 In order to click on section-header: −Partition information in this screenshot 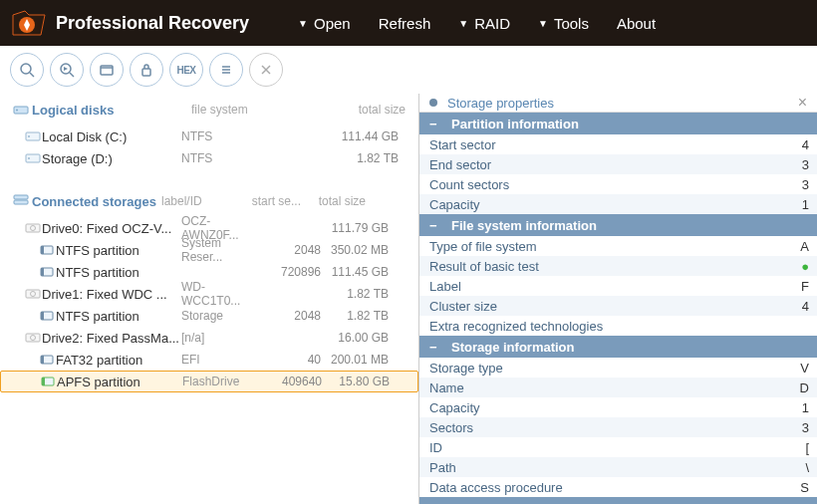, I will do `click(618, 124)`.